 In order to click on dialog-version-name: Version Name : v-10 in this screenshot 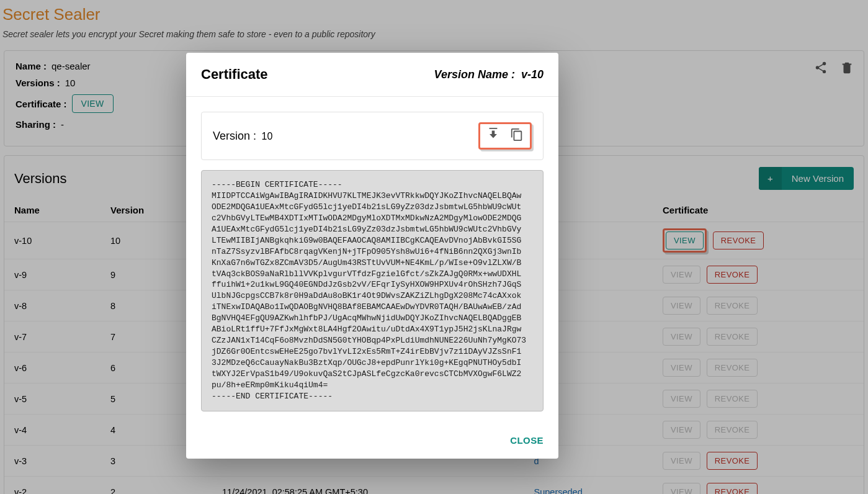, I will do `click(489, 74)`.